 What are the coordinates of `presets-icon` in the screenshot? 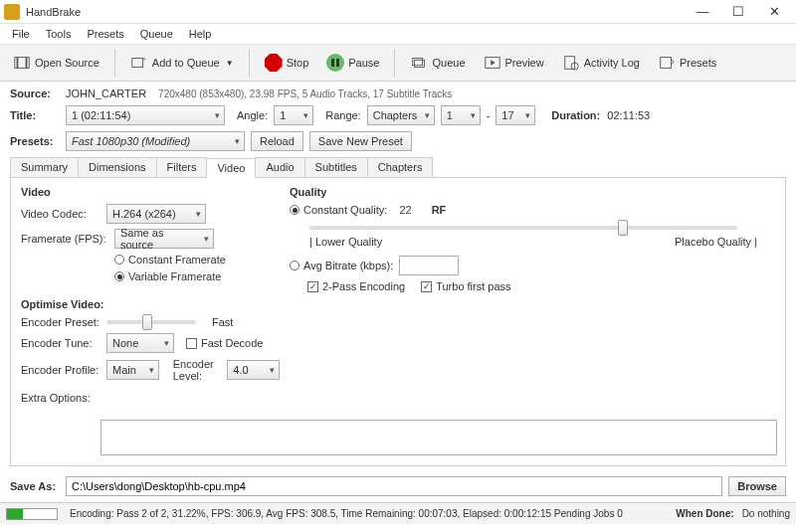 It's located at (667, 63).